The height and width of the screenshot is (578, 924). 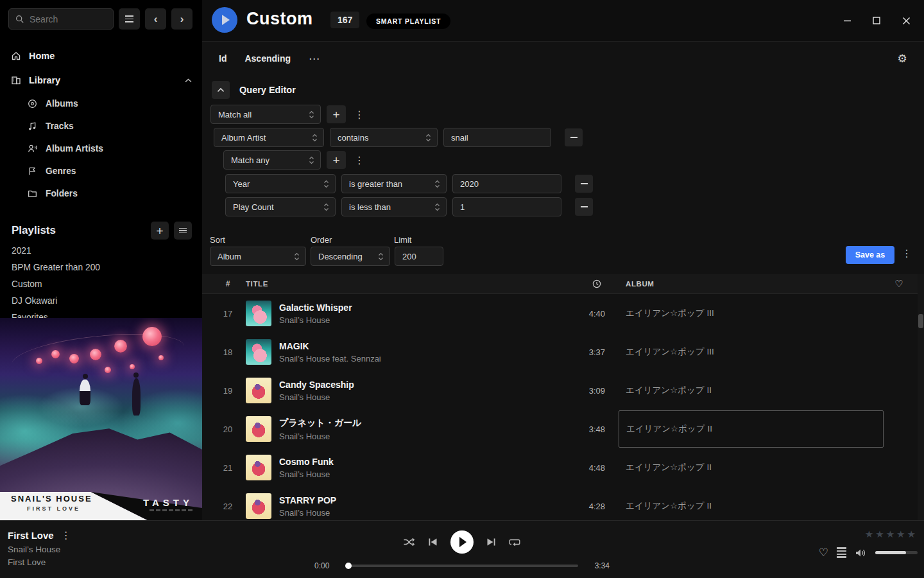 What do you see at coordinates (280, 19) in the screenshot?
I see `page-title: Custom` at bounding box center [280, 19].